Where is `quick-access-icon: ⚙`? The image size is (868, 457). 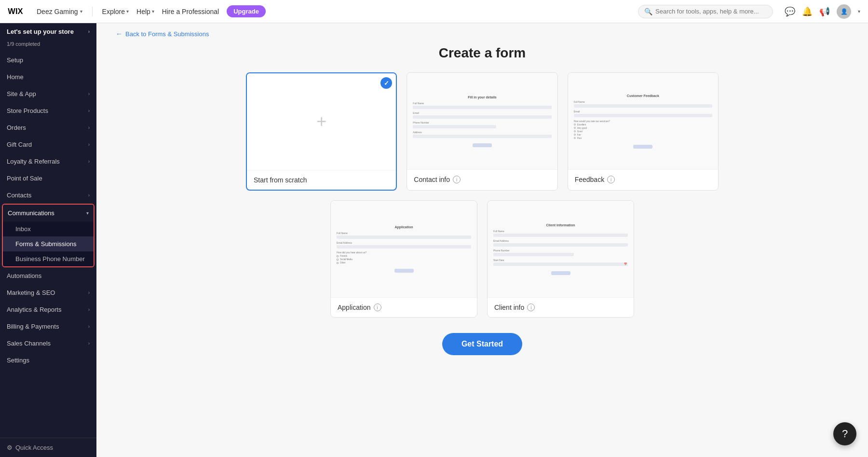 quick-access-icon: ⚙ is located at coordinates (10, 448).